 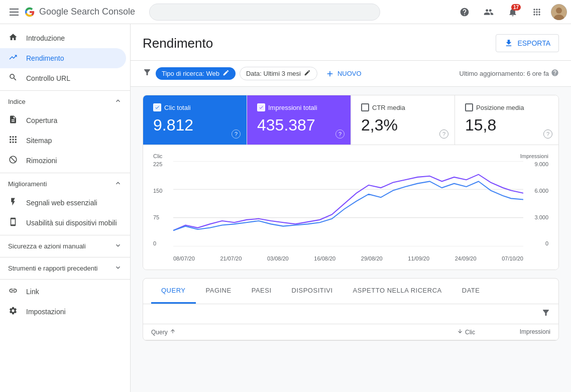 What do you see at coordinates (14, 12) in the screenshot?
I see `hamburger-menu-icon` at bounding box center [14, 12].